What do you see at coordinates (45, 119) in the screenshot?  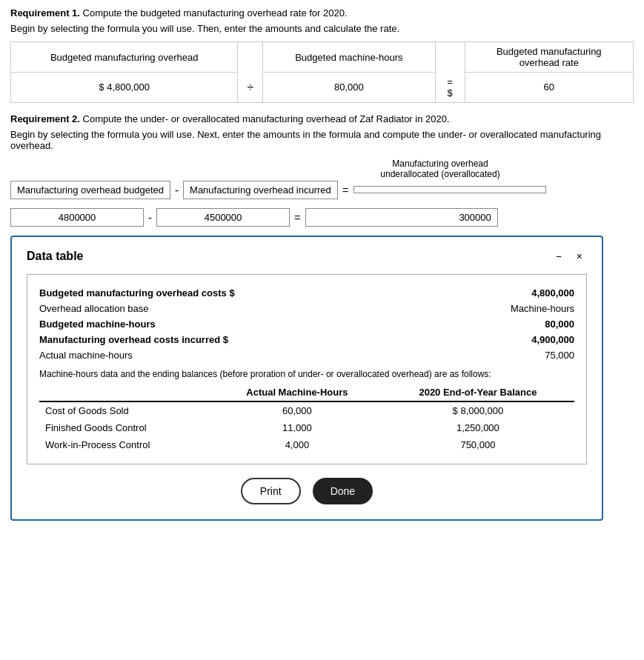 I see `req2-label: Requirement 2.` at bounding box center [45, 119].